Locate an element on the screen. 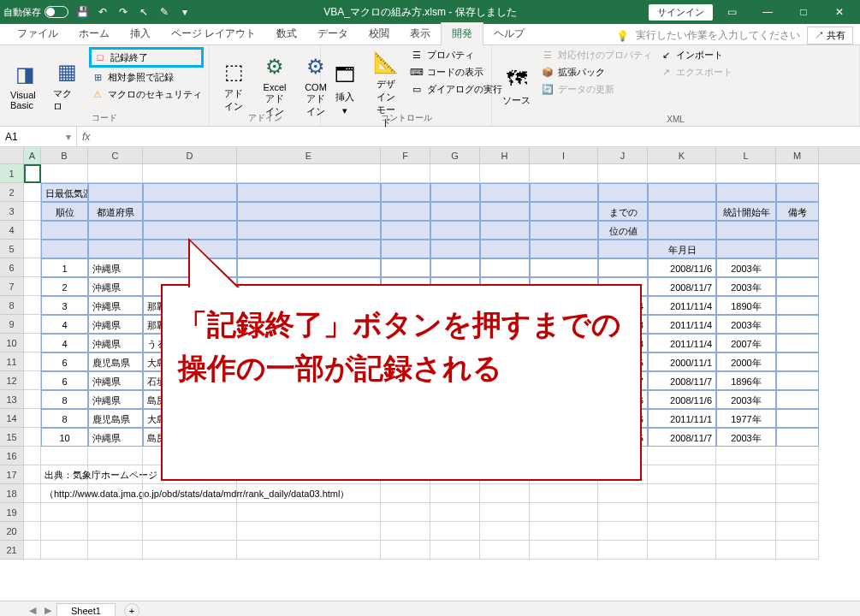 This screenshot has height=616, width=860. col-header: G is located at coordinates (455, 156).